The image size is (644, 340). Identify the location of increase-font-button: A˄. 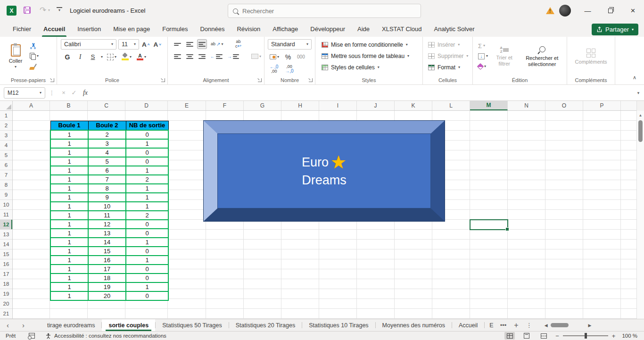
(146, 44).